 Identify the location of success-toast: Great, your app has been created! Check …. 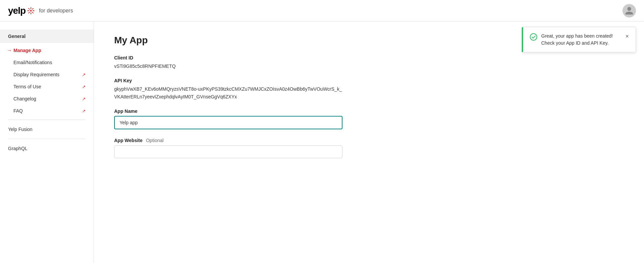
(579, 40).